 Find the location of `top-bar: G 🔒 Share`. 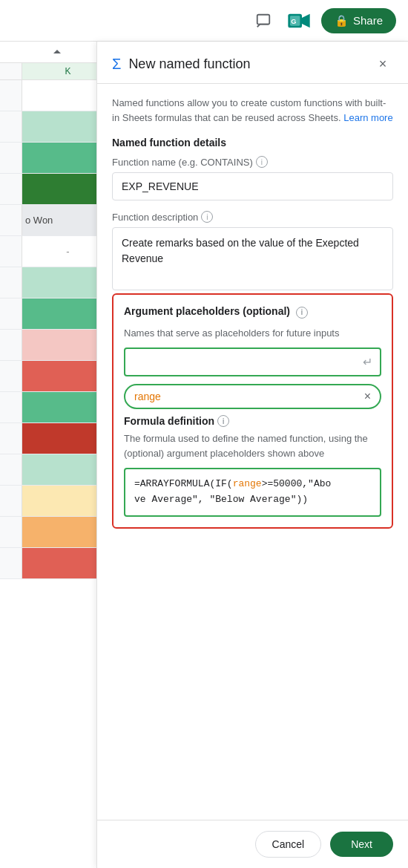

top-bar: G 🔒 Share is located at coordinates (204, 21).